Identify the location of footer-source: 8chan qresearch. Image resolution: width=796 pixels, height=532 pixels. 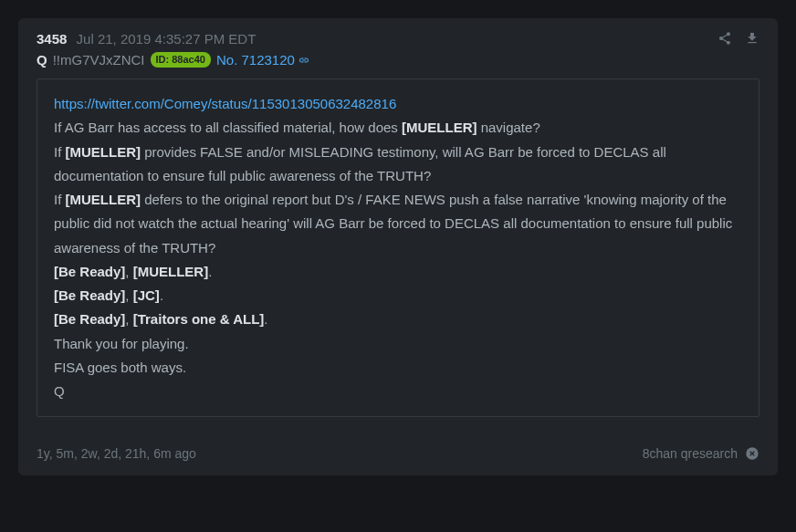
(701, 454).